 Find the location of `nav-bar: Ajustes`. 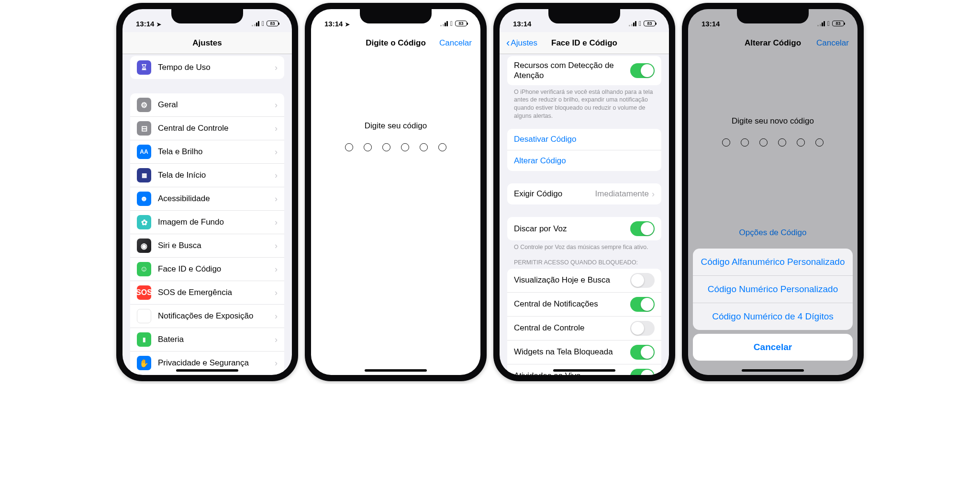

nav-bar: Ajustes is located at coordinates (207, 43).